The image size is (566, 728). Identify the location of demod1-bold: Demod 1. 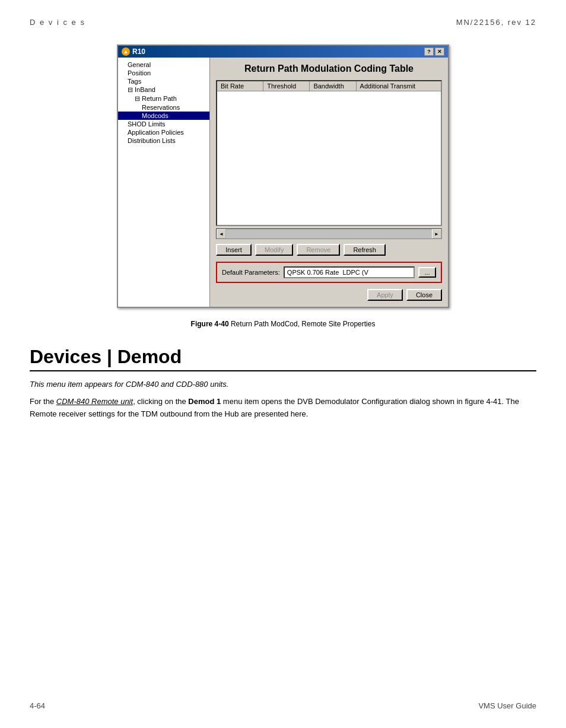
(204, 401).